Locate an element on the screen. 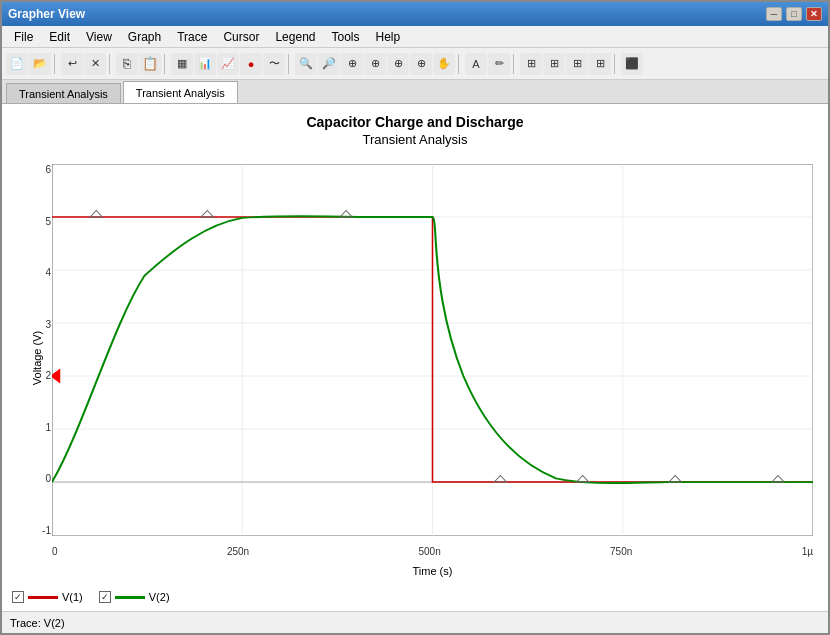 The image size is (830, 635). menu-trace: Trace is located at coordinates (192, 37).